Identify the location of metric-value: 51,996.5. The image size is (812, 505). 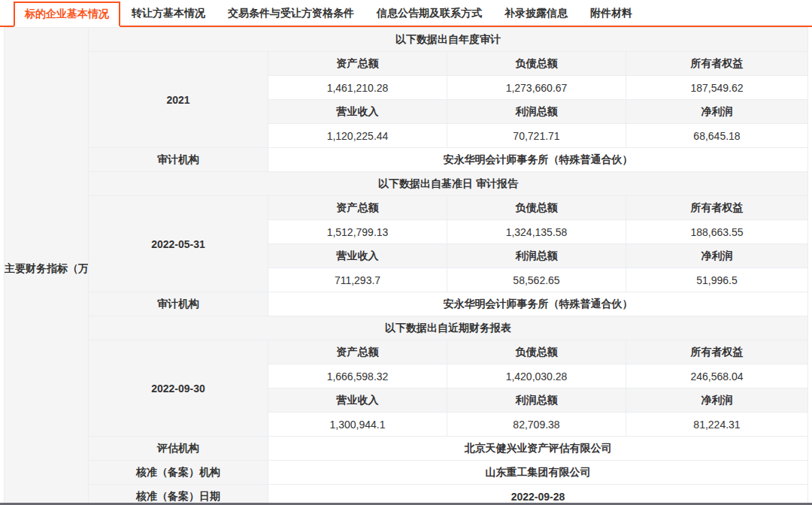
(717, 280).